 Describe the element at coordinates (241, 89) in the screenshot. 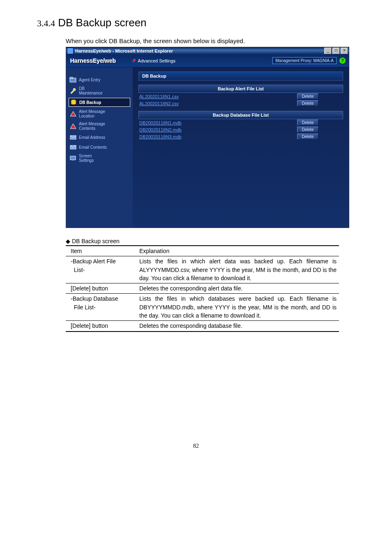

I see `alert-file-list-header: Backup Alert File List` at that location.